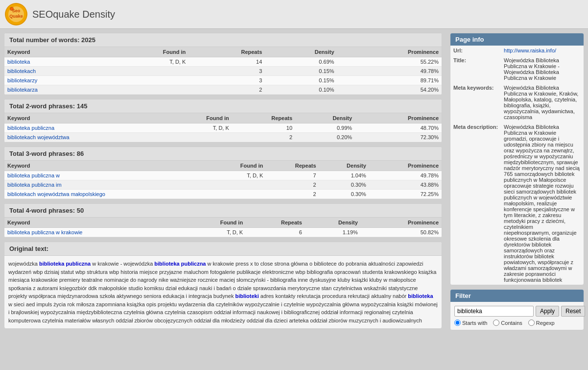 The image size is (588, 370). Describe the element at coordinates (56, 62) in the screenshot. I see `keyword-cell: biblioteka` at that location.